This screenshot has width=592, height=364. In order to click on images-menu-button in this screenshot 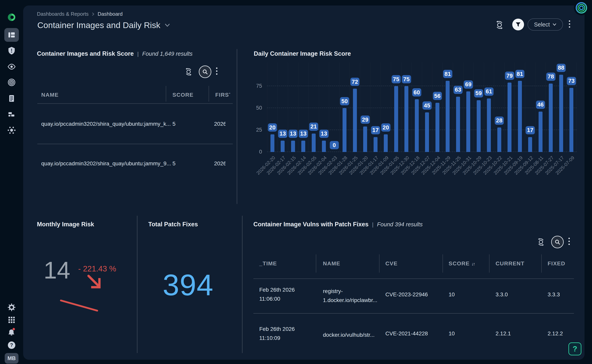, I will do `click(217, 71)`.